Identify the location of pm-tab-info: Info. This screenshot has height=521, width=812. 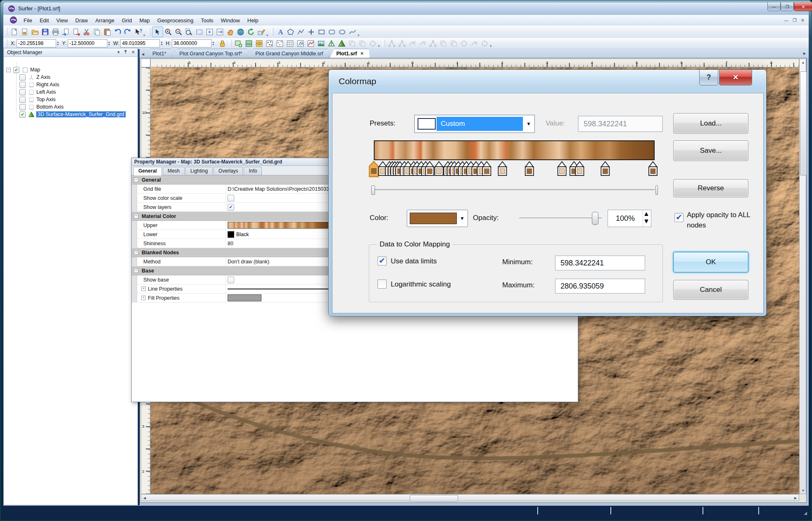
(253, 171).